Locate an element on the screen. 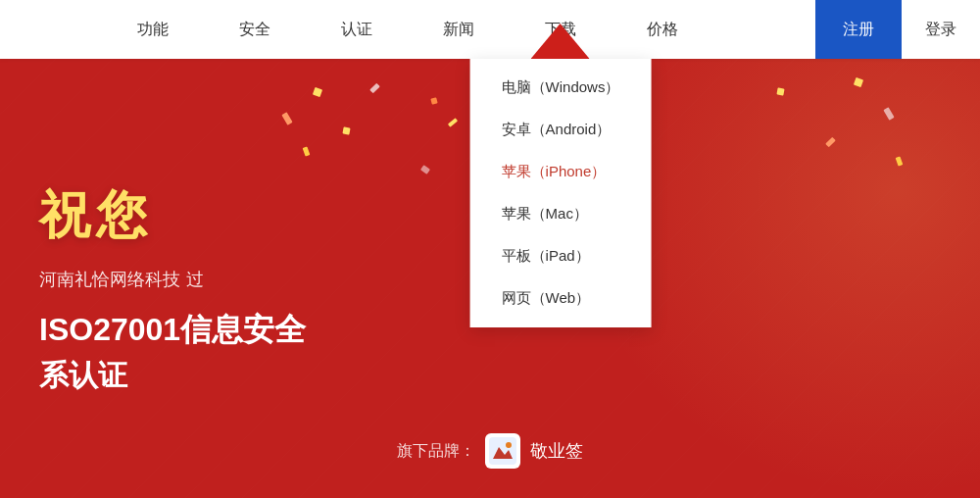  nav-items: 功能 安全 认证 新闻 下载 电脑（Windows） 安卓（Android） 苹… is located at coordinates (408, 29).